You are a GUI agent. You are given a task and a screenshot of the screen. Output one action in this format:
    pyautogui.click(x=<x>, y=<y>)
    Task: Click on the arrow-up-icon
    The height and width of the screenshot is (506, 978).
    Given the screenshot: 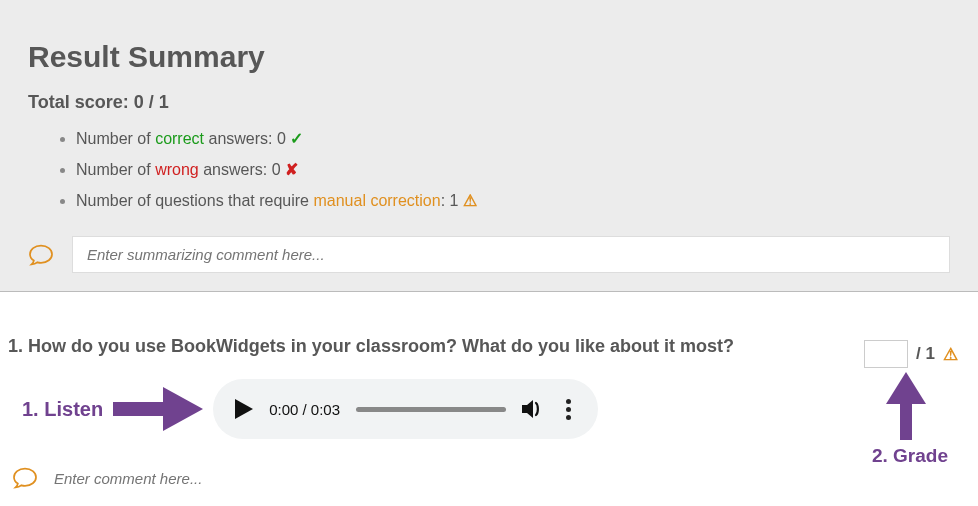 What is the action you would take?
    pyautogui.click(x=906, y=406)
    